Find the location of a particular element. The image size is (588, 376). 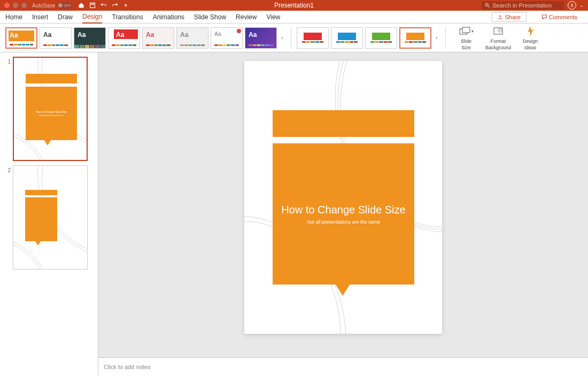

variant-blue is located at coordinates (347, 38).